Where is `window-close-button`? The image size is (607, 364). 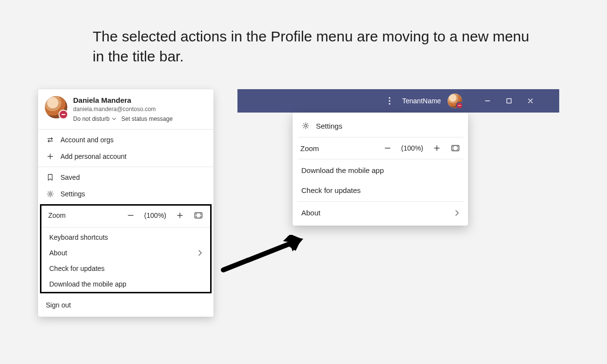 window-close-button is located at coordinates (530, 101).